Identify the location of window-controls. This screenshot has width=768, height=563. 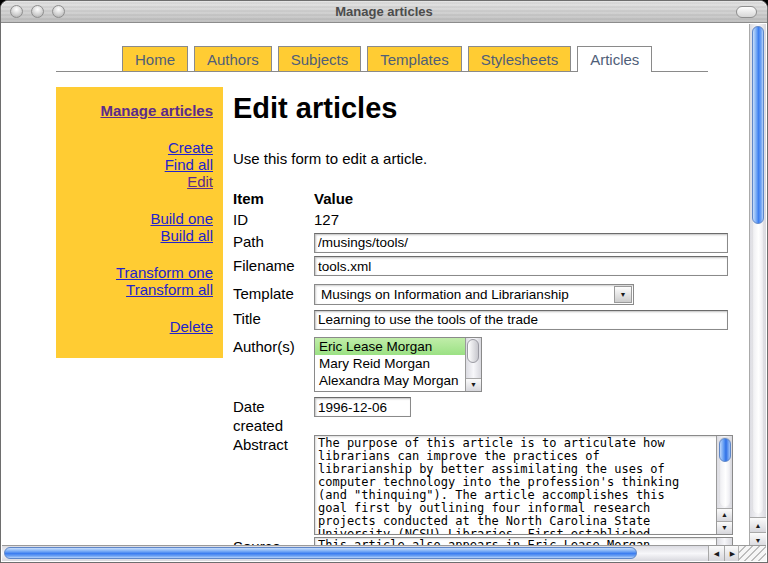
(38, 12).